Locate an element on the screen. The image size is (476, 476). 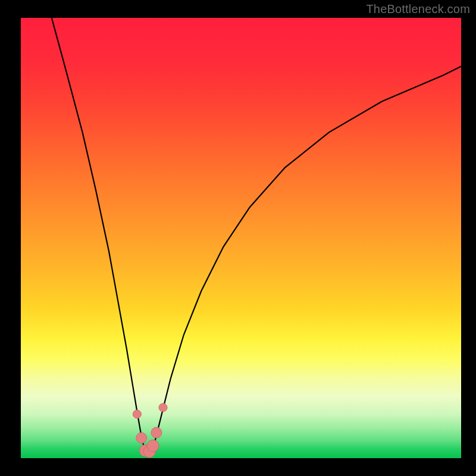
highlight-markers is located at coordinates (150, 431).